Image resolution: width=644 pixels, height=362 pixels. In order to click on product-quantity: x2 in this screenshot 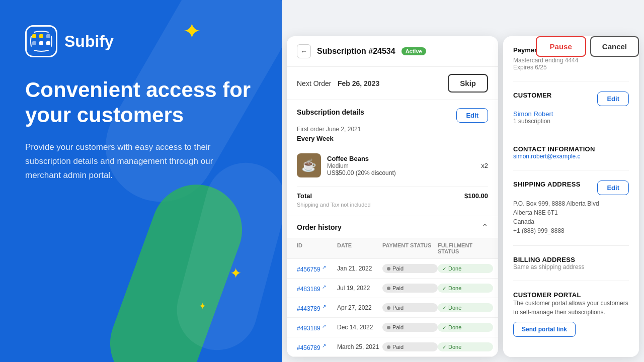, I will do `click(485, 166)`.